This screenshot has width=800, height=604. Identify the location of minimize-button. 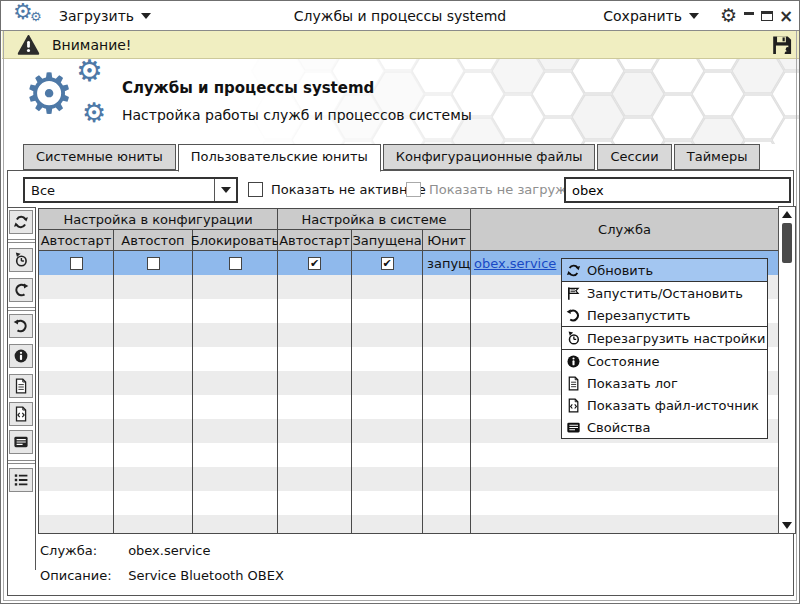
(749, 16).